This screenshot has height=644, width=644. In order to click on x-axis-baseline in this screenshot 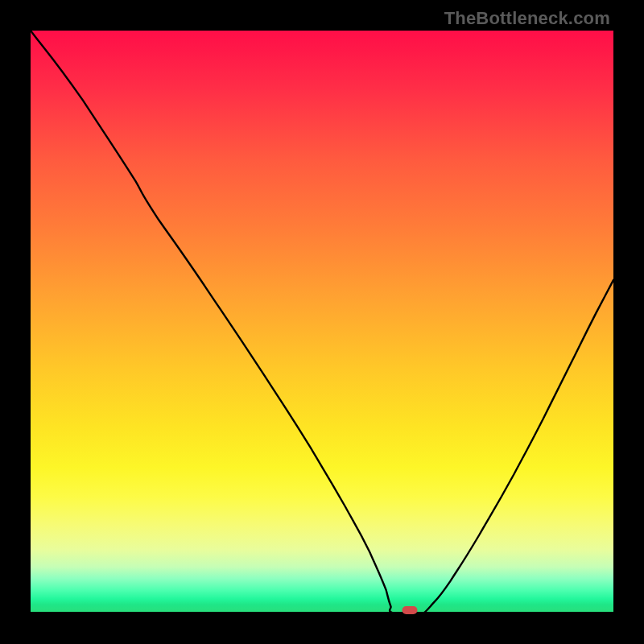, I will do `click(322, 613)`.